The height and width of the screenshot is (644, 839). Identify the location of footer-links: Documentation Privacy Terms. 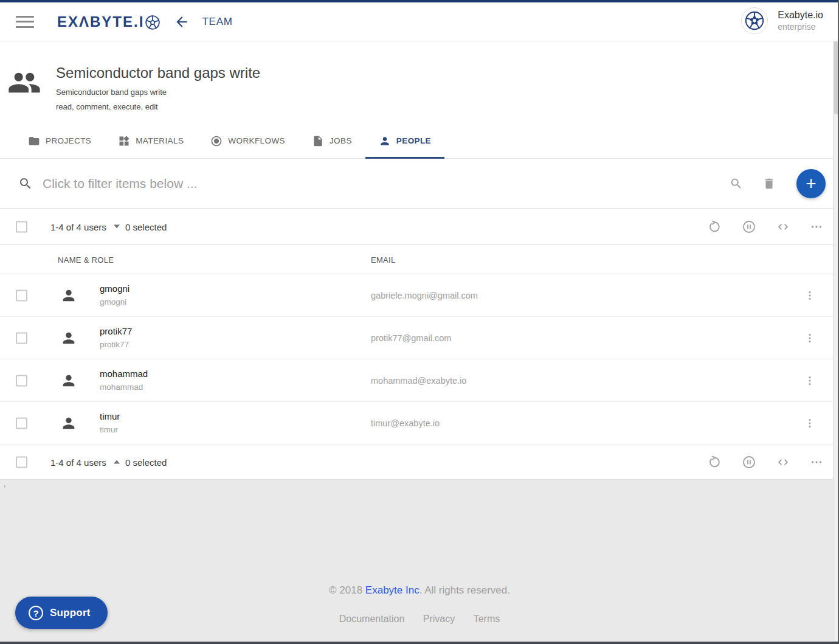
(420, 619).